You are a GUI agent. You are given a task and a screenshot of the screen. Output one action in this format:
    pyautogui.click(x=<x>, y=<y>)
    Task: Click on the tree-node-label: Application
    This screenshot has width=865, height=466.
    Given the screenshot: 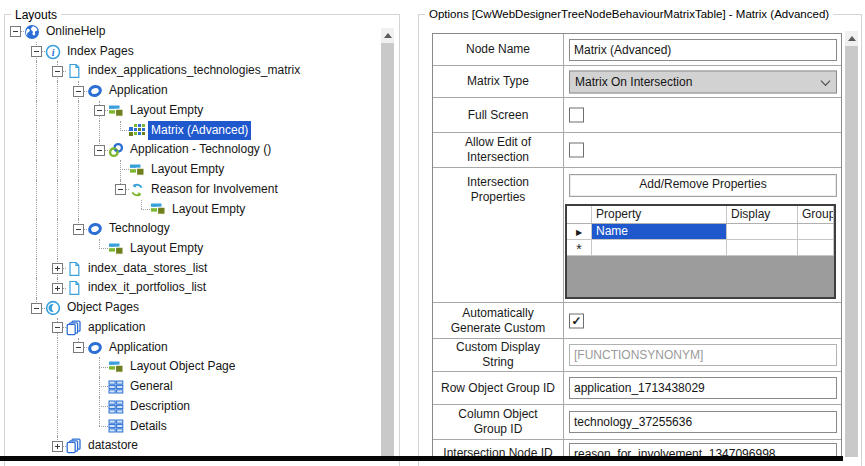 What is the action you would take?
    pyautogui.click(x=138, y=348)
    